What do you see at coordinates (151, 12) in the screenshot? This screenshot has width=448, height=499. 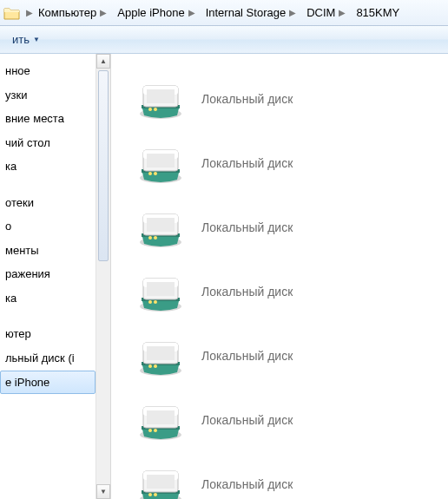 I see `breadcrumb-label: Apple iPhone` at bounding box center [151, 12].